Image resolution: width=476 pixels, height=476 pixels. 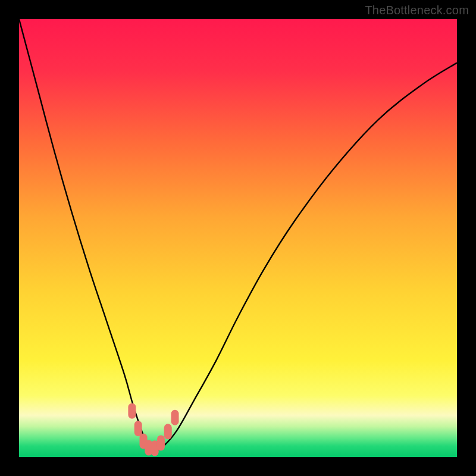 What do you see at coordinates (154, 430) in the screenshot?
I see `curve-markers` at bounding box center [154, 430].